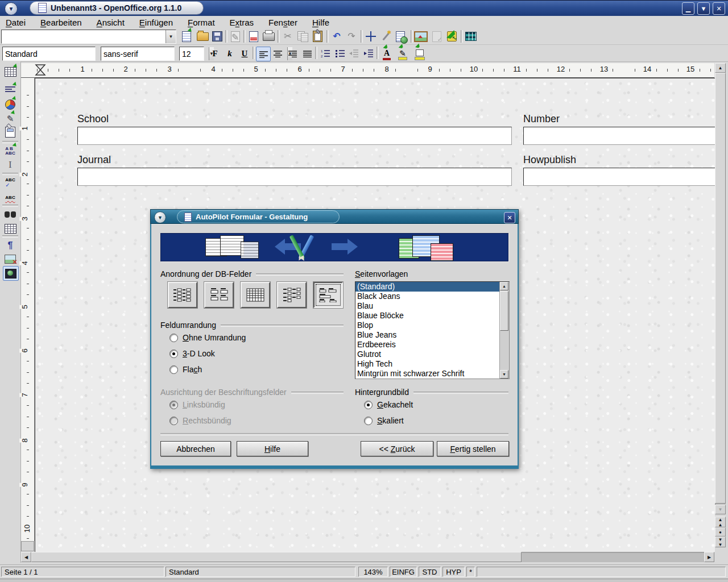 This screenshot has width=728, height=582. I want to click on scrollbar-thumb, so click(504, 311).